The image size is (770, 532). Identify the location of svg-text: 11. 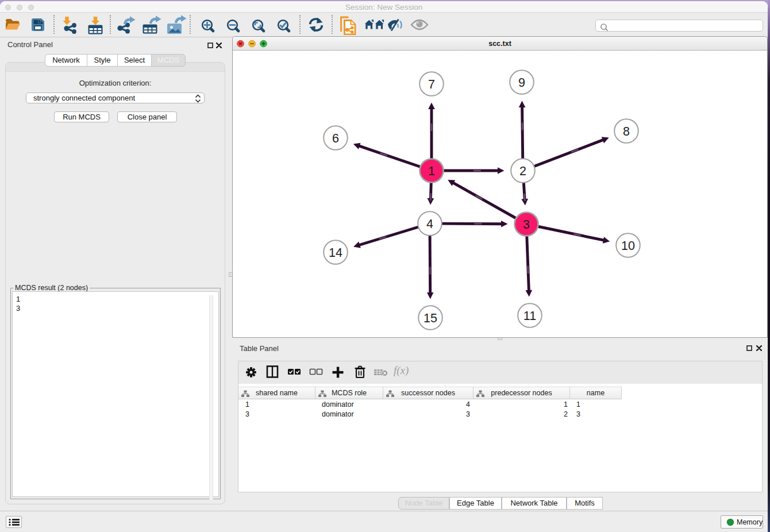
(530, 316).